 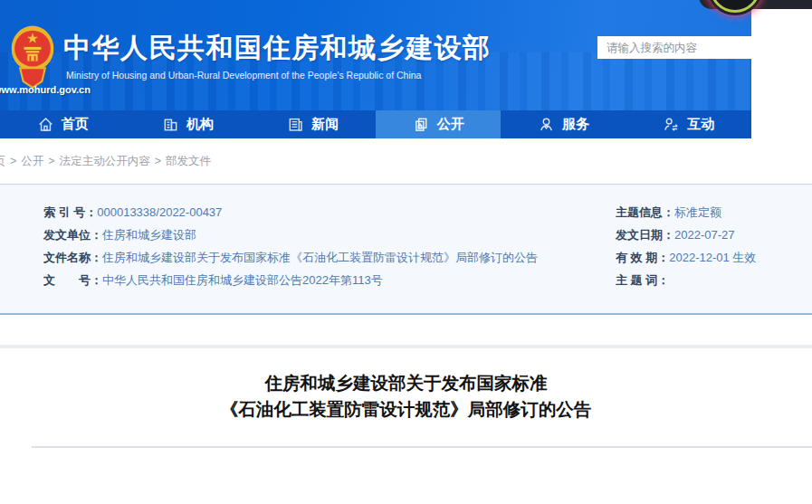 I want to click on open-docs-icon, so click(x=422, y=125).